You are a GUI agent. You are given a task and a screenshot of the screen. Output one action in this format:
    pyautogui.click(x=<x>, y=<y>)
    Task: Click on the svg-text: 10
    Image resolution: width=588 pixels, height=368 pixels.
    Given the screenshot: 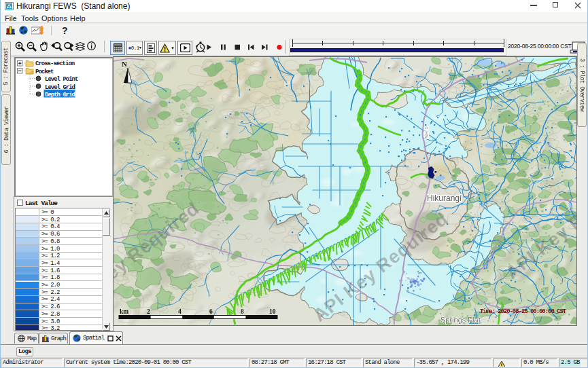 What is the action you would take?
    pyautogui.click(x=273, y=312)
    